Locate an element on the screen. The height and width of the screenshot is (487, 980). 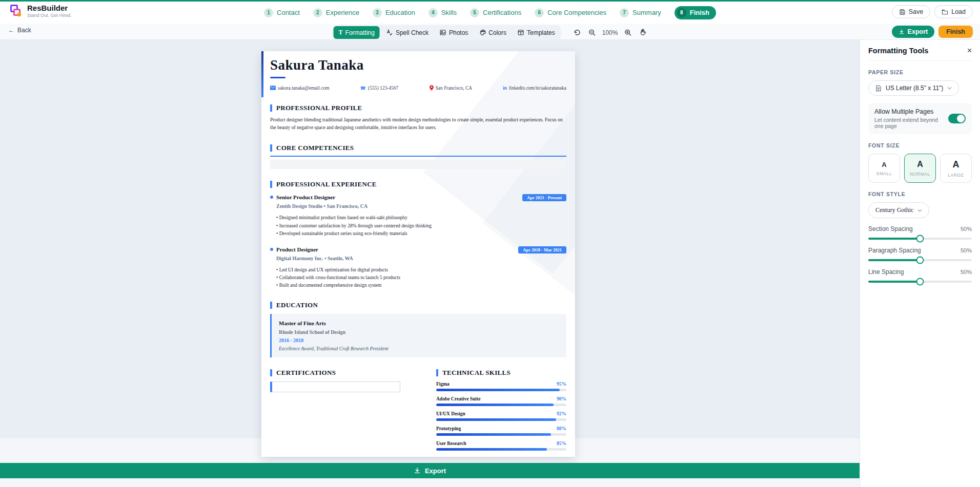
education-honors: Excellence Award, Traditional Craft Rese… is located at coordinates (419, 349).